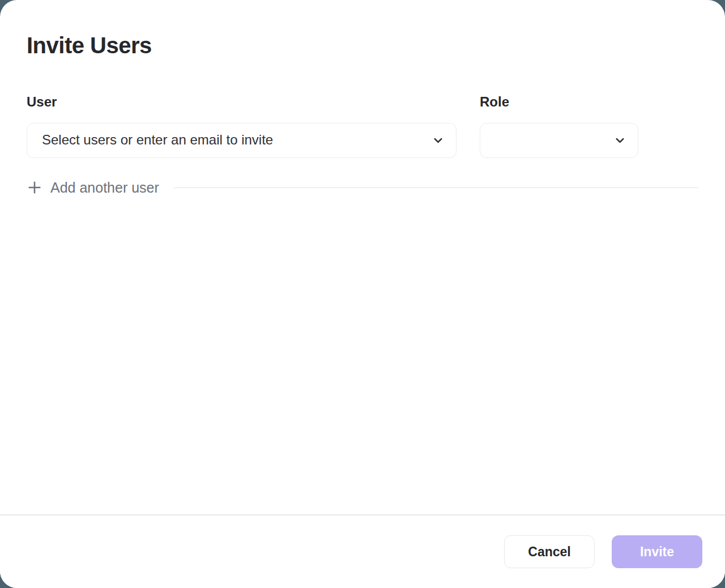 Image resolution: width=725 pixels, height=588 pixels. What do you see at coordinates (559, 140) in the screenshot?
I see `role-select` at bounding box center [559, 140].